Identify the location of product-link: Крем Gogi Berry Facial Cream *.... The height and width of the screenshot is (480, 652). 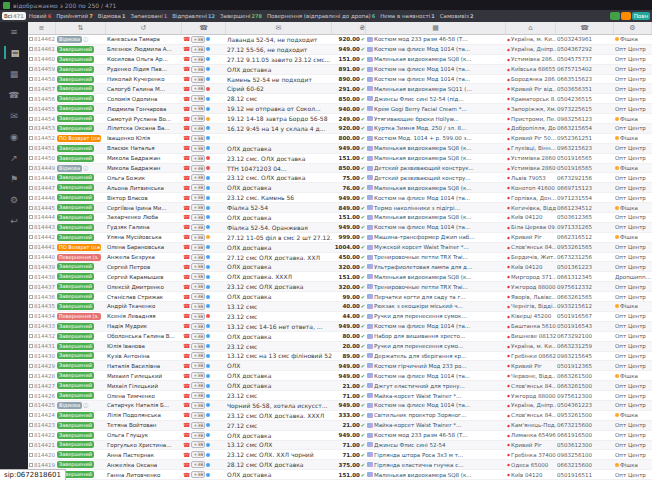
(420, 109).